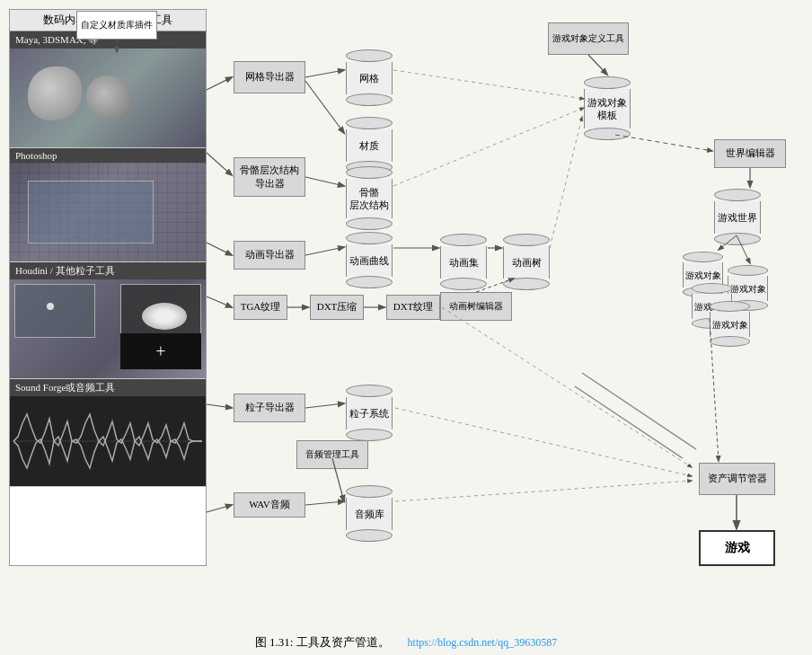 This screenshot has height=655, width=812. I want to click on game-world-cylinder: 游戏世界, so click(737, 217).